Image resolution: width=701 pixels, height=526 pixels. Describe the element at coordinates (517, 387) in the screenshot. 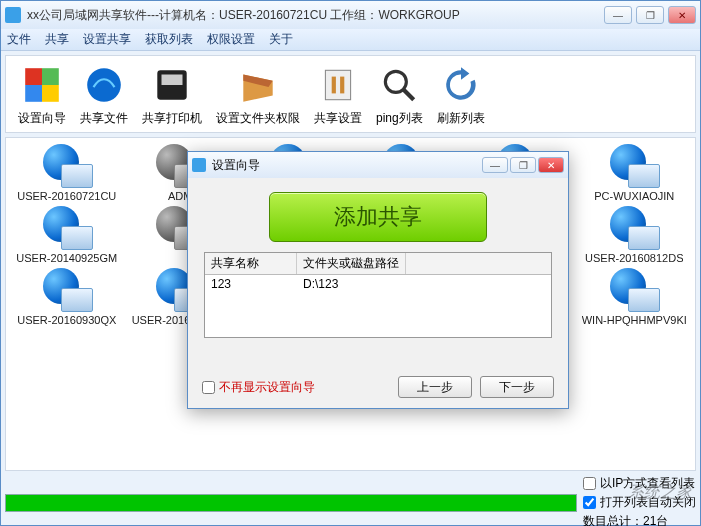

I see `next-button: 下一步` at that location.